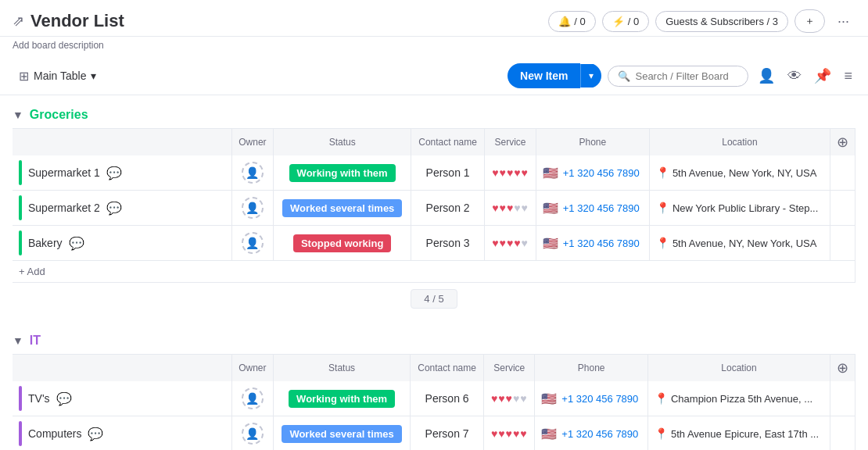  Describe the element at coordinates (565, 22) in the screenshot. I see `activity-icon: 🔔` at that location.